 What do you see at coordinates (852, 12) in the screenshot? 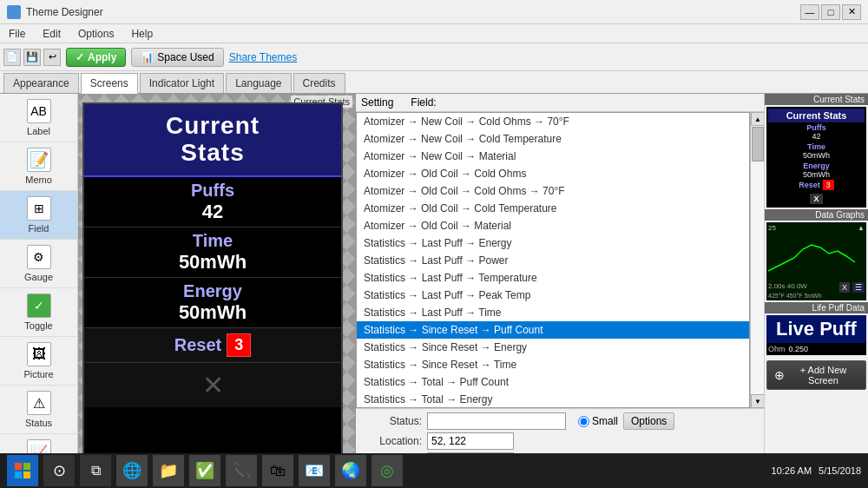
I see `close-button: ✕` at bounding box center [852, 12].